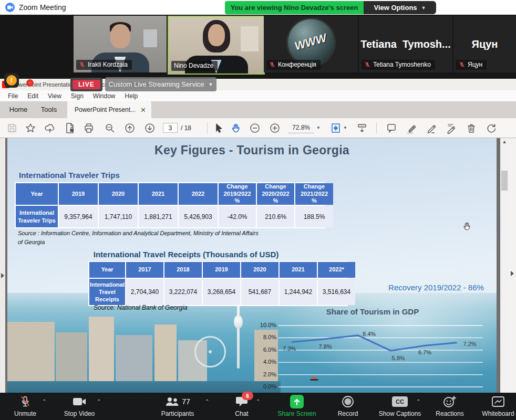 This screenshot has width=516, height=420. Describe the element at coordinates (219, 128) in the screenshot. I see `select-tool-icon` at that location.